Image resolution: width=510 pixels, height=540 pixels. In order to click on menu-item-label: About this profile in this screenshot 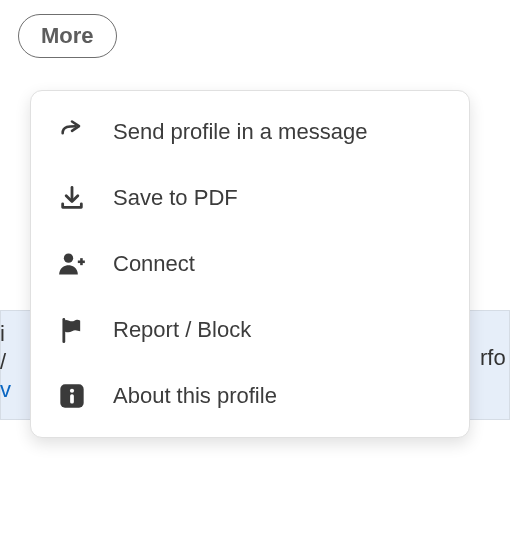, I will do `click(195, 396)`.